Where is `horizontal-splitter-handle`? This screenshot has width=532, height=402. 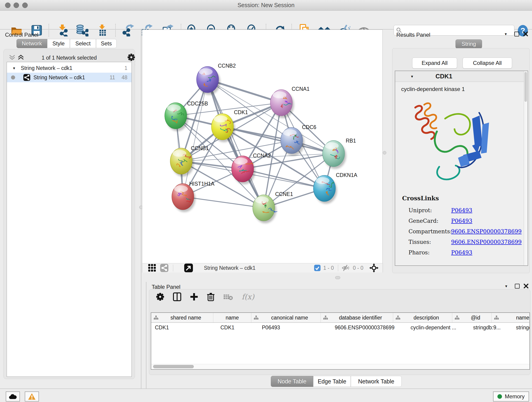 horizontal-splitter-handle is located at coordinates (338, 278).